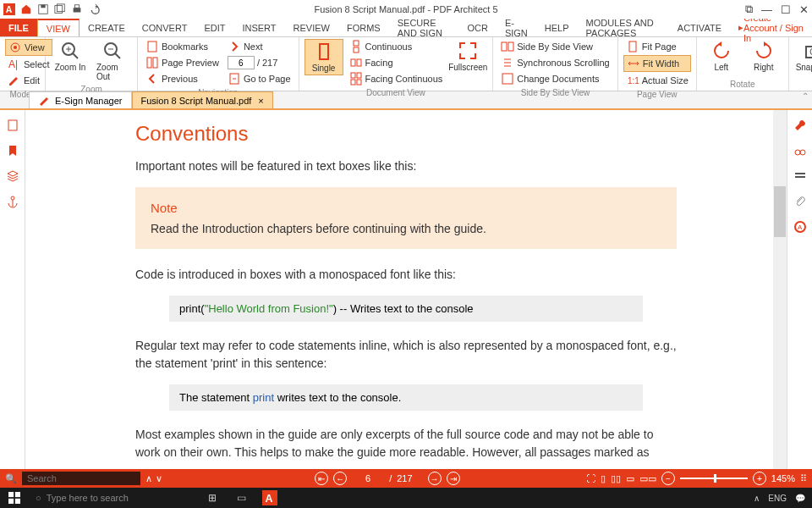 This screenshot has width=812, height=508. What do you see at coordinates (453, 478) in the screenshot?
I see `last-page-icon: ⇥` at bounding box center [453, 478].